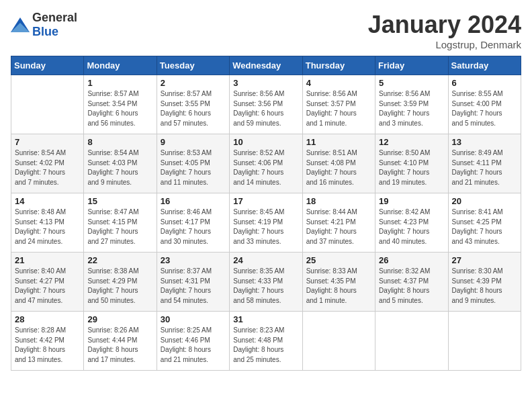 The height and width of the screenshot is (411, 532). What do you see at coordinates (48, 66) in the screenshot?
I see `header-sunday: Sunday` at bounding box center [48, 66].